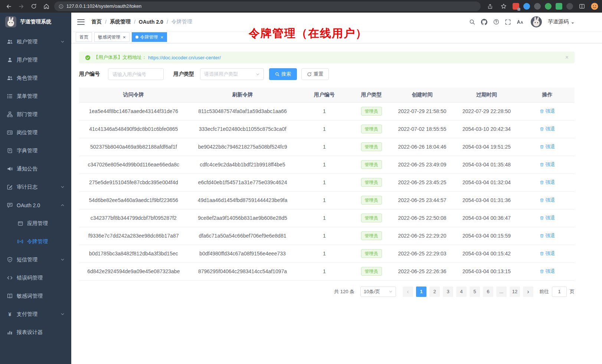  Describe the element at coordinates (112, 37) in the screenshot. I see `tab-1: 敏感词管理×` at that location.